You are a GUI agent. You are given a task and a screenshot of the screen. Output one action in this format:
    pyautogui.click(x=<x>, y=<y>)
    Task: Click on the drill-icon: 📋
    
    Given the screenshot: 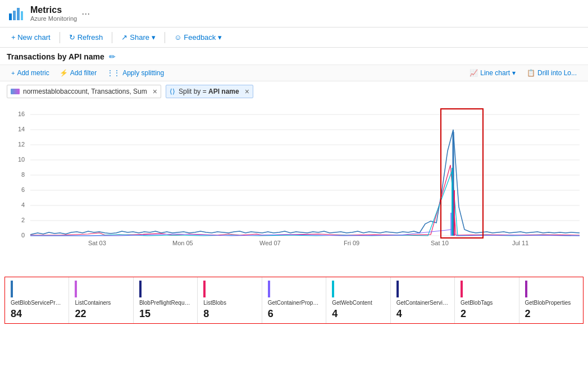 What is the action you would take?
    pyautogui.click(x=531, y=73)
    